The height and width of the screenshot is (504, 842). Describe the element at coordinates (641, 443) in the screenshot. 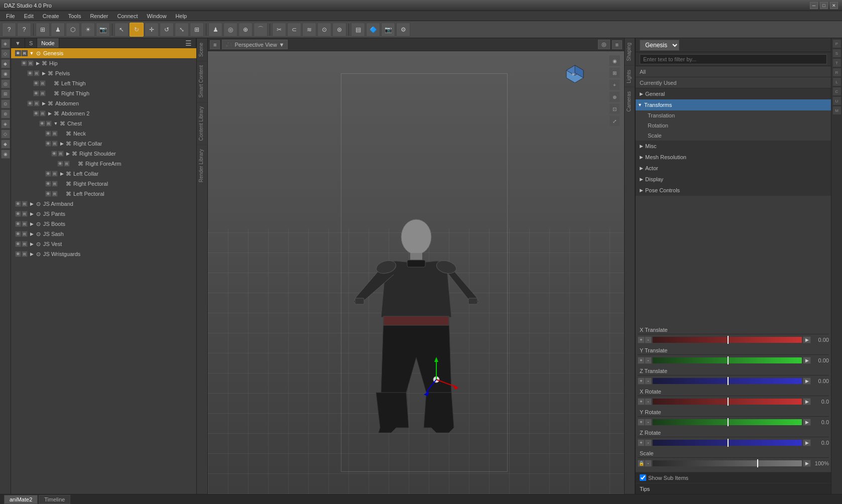

I see `z-rotate-minus: +` at that location.